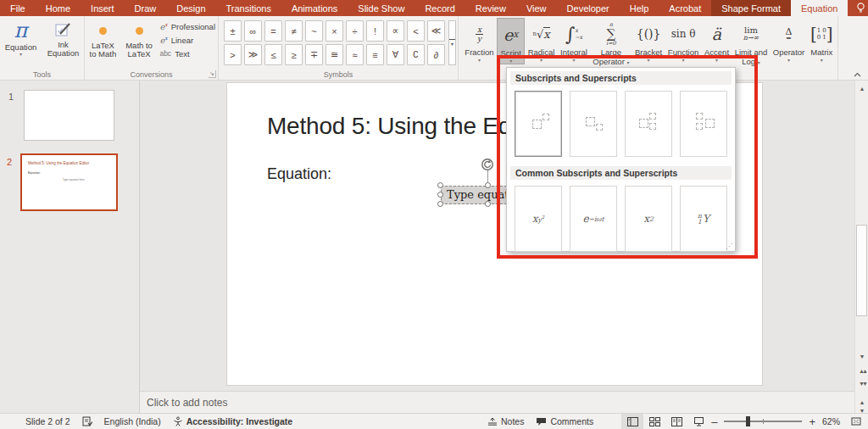 Image resolution: width=868 pixels, height=429 pixels. Describe the element at coordinates (858, 75) in the screenshot. I see `collapse-ribbon-icon` at that location.